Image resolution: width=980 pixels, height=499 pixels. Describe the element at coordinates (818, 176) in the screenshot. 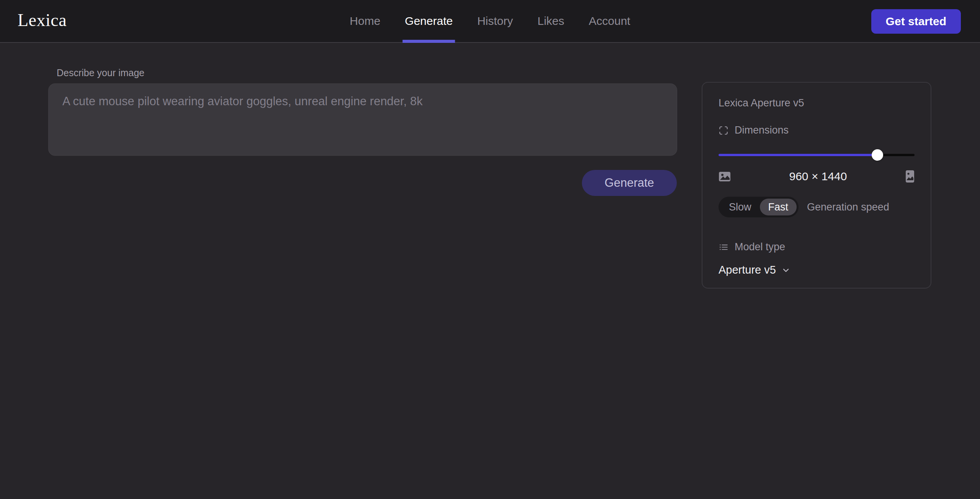

I see `dimensions-value: 960 × 1440` at that location.